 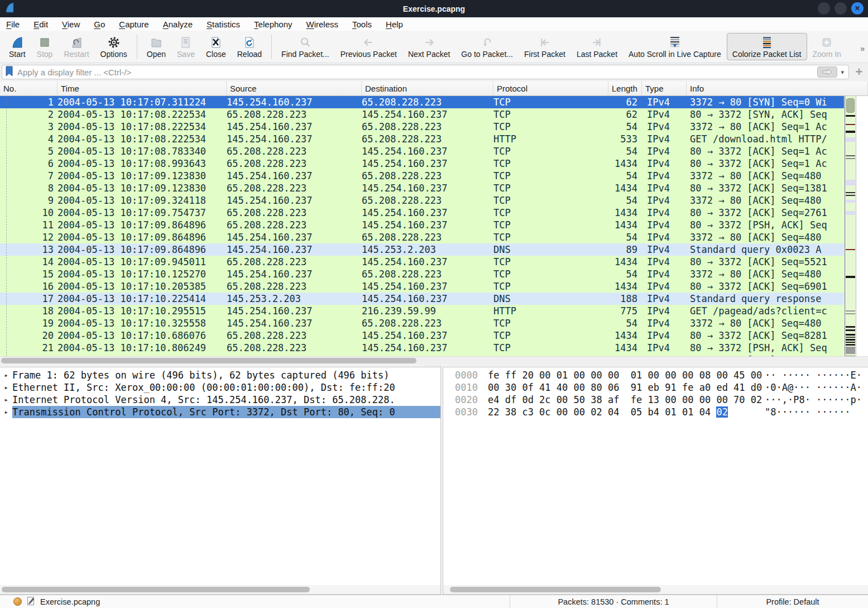 What do you see at coordinates (655, 412) in the screenshot?
I see `hex-line: 003022 38 c3 0c 00 00 02 04 05 b4 01 01 …` at bounding box center [655, 412].